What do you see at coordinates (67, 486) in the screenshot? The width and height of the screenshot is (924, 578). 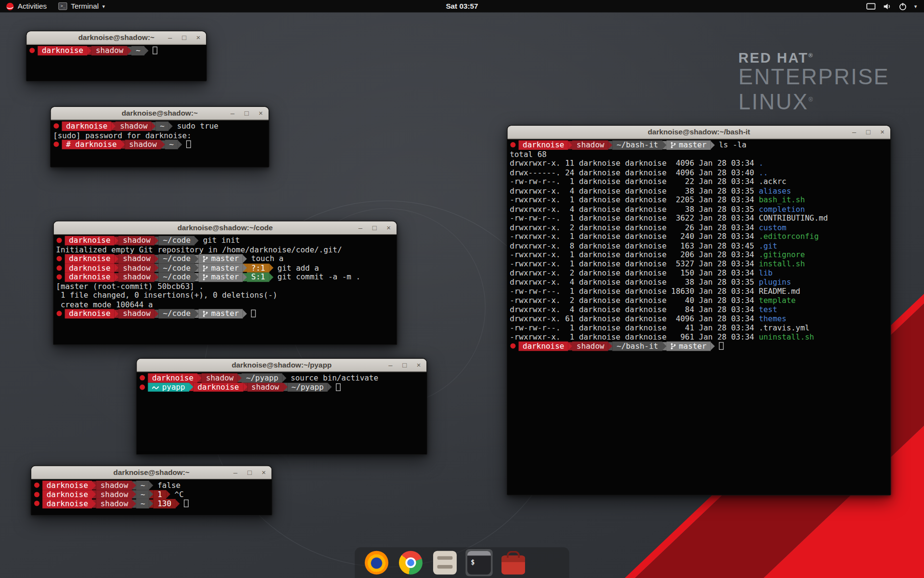 I see `prompt-segment-user: darknoise` at bounding box center [67, 486].